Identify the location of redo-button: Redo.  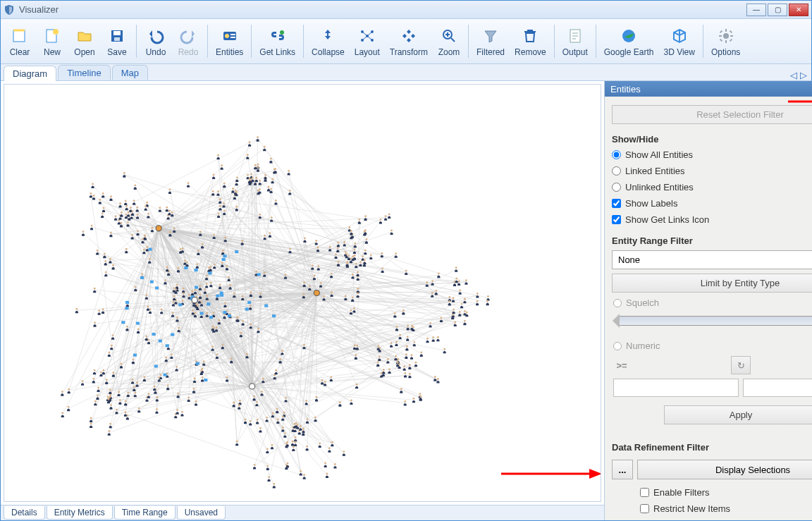
(188, 41).